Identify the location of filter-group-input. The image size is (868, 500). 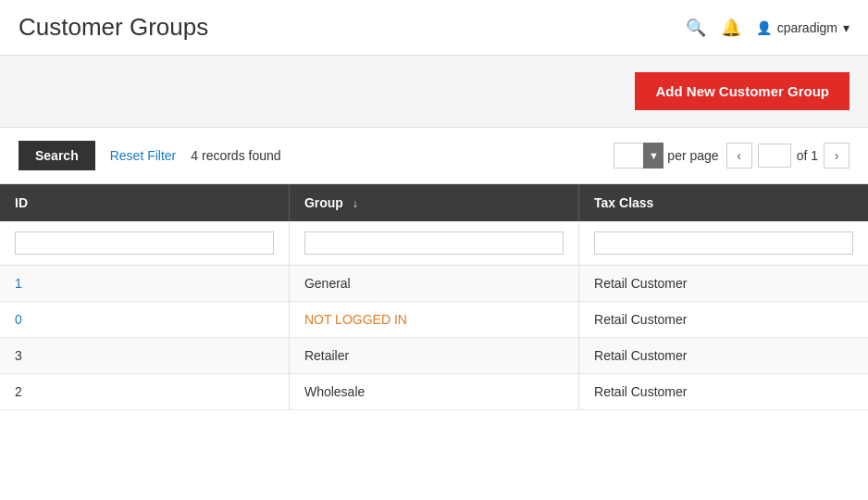
(434, 243).